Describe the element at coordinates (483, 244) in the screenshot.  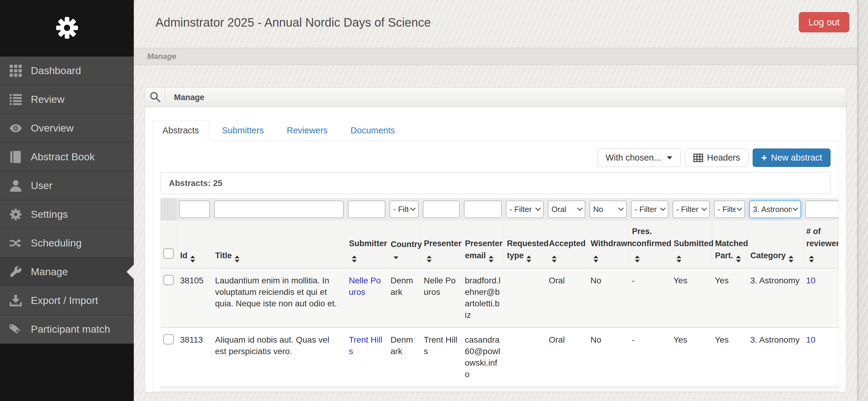
I see `column-header-presenter-email: Presenter email` at that location.